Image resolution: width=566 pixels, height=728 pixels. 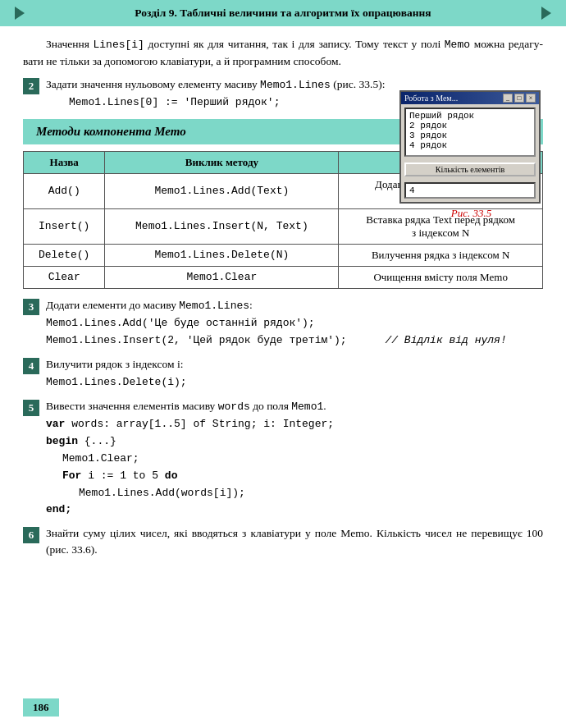 What do you see at coordinates (221, 163) in the screenshot?
I see `col-header-call: Виклик методу` at bounding box center [221, 163].